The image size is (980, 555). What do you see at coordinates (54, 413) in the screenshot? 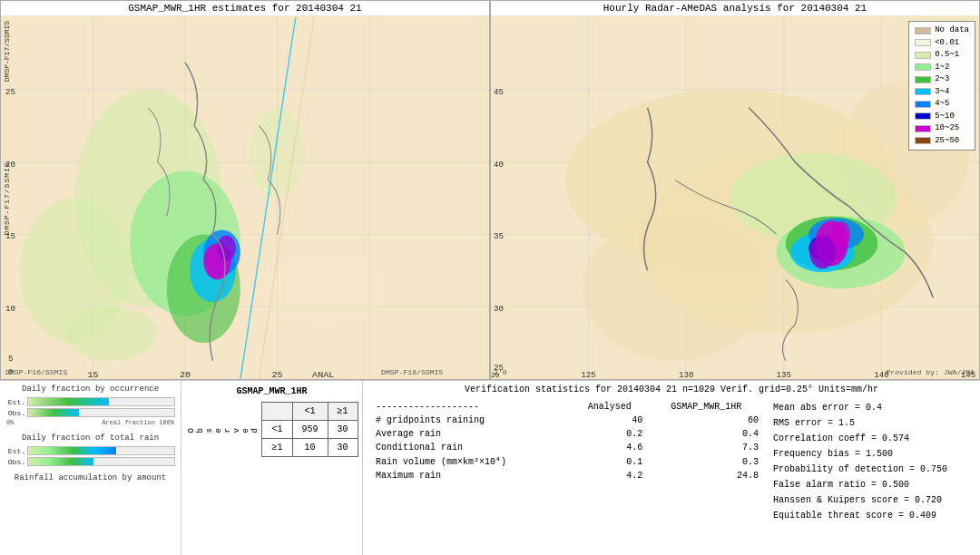
I see `bar-fill-obs1` at bounding box center [54, 413].